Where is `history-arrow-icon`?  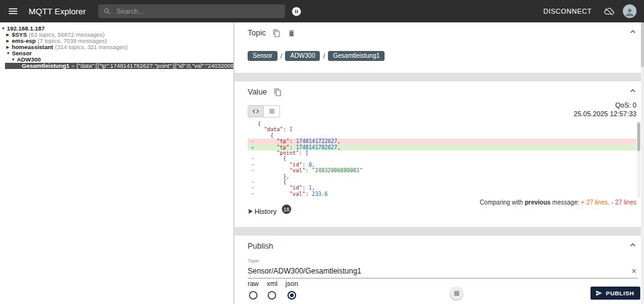
history-arrow-icon is located at coordinates (250, 211).